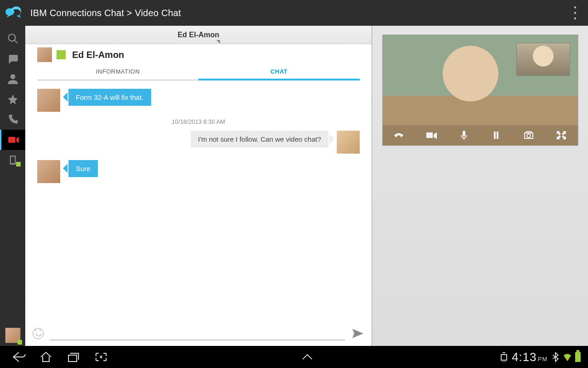  I want to click on sidebar-self-avatar, so click(13, 335).